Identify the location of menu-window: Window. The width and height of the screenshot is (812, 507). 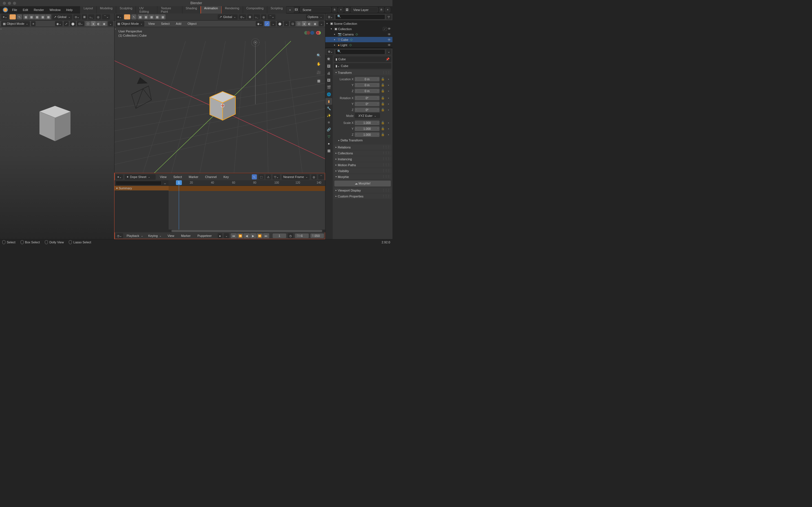
(55, 10).